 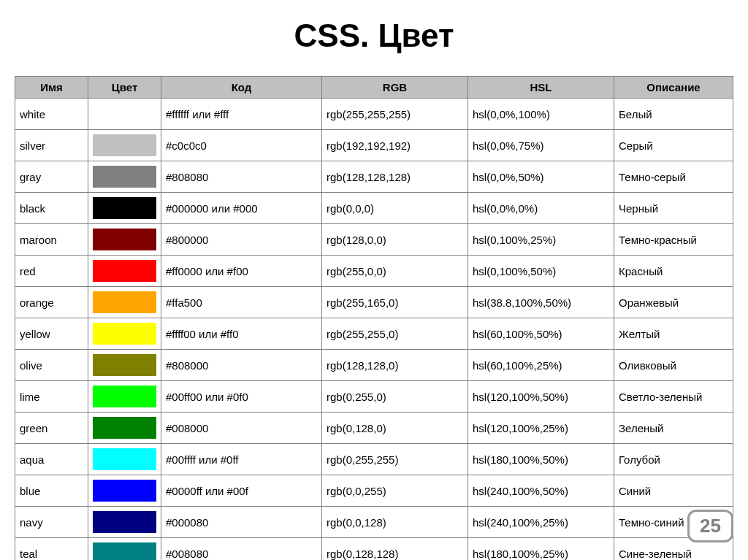 I want to click on header-code: Код, so click(x=242, y=88).